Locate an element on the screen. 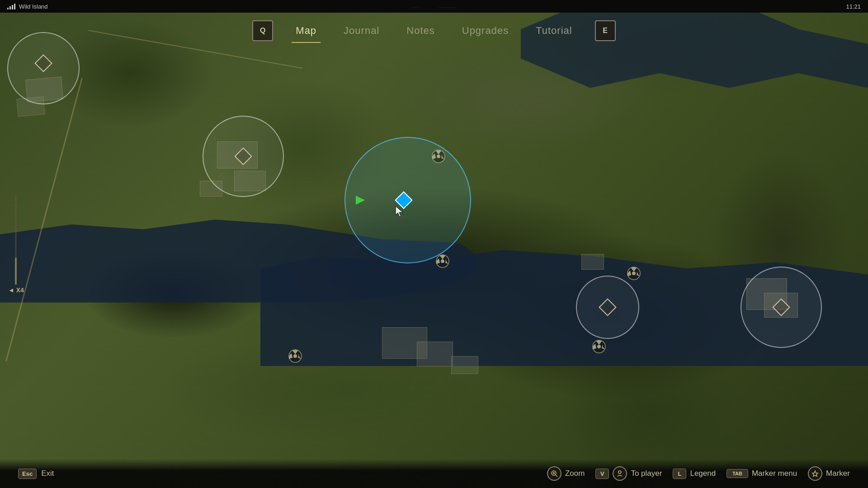 This screenshot has width=868, height=488. esc-key-badge: Esc is located at coordinates (27, 474).